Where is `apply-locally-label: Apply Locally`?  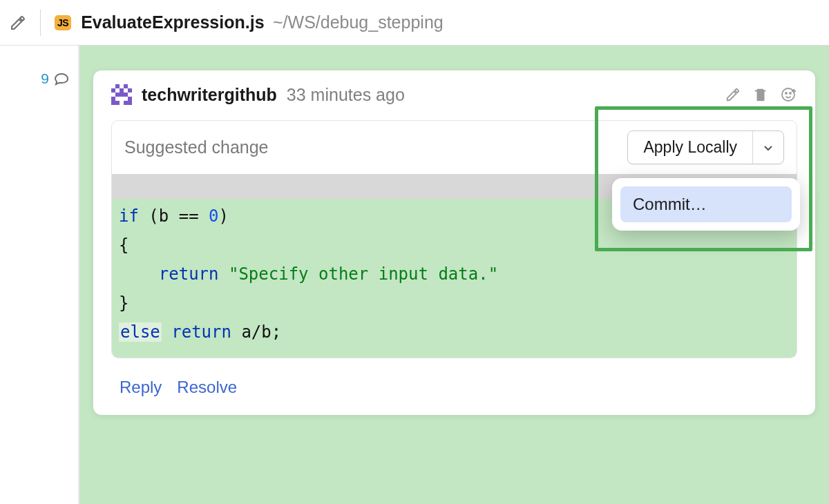 apply-locally-label: Apply Locally is located at coordinates (691, 148).